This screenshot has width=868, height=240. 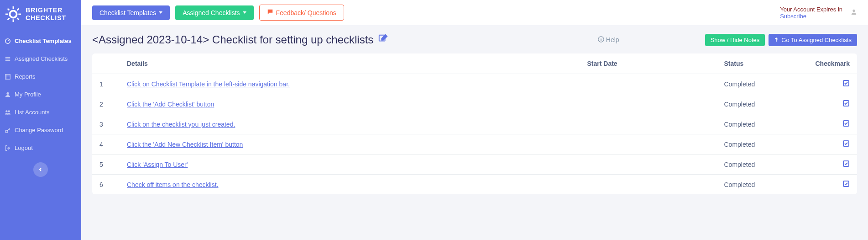 What do you see at coordinates (214, 13) in the screenshot?
I see `assigned-checklists-dropdown: Assigned Checklists` at bounding box center [214, 13].